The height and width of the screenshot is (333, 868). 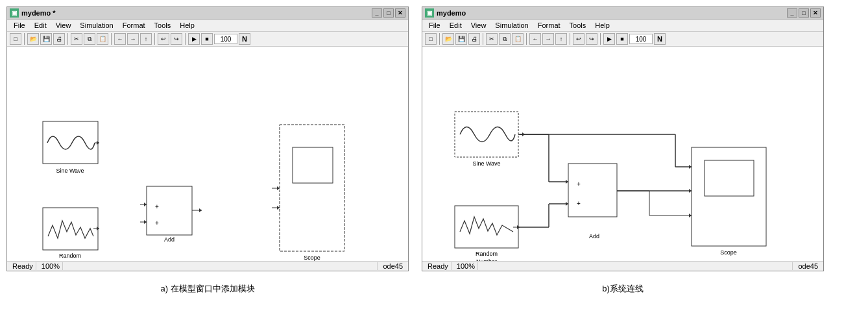 What do you see at coordinates (622, 39) in the screenshot?
I see `tb-stop-b: ■` at bounding box center [622, 39].